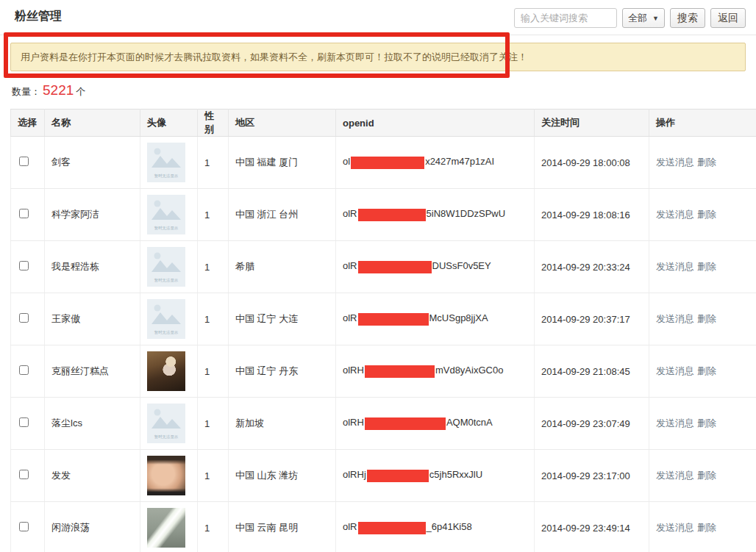 The width and height of the screenshot is (756, 552). I want to click on follow-time: 2014-09-29 18:08:16, so click(585, 215).